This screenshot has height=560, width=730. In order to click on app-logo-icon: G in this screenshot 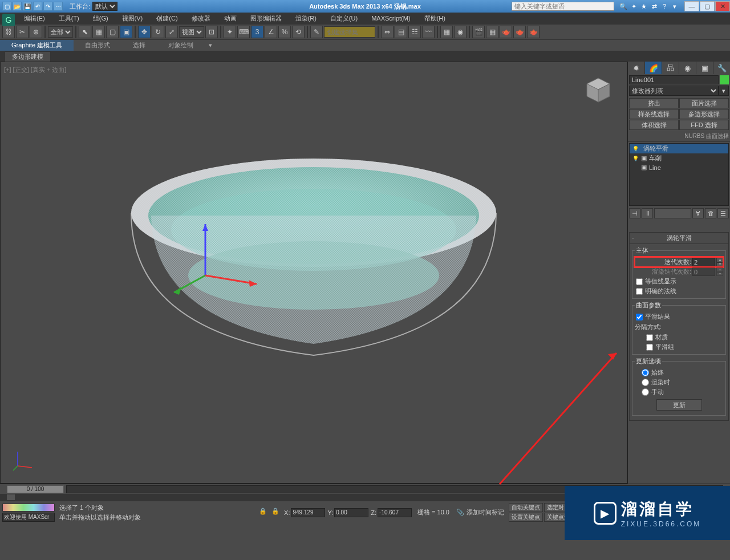, I will do `click(9, 20)`.